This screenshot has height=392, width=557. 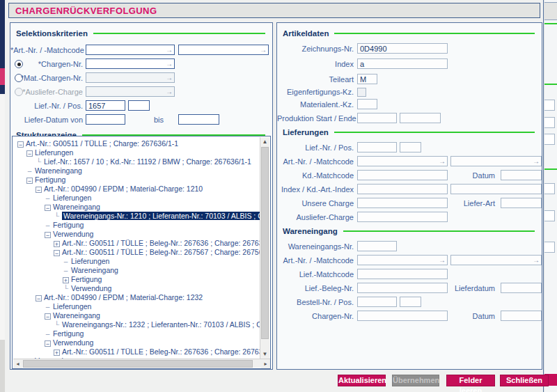 What do you see at coordinates (402, 162) in the screenshot?
I see `art-nr-field: →` at bounding box center [402, 162].